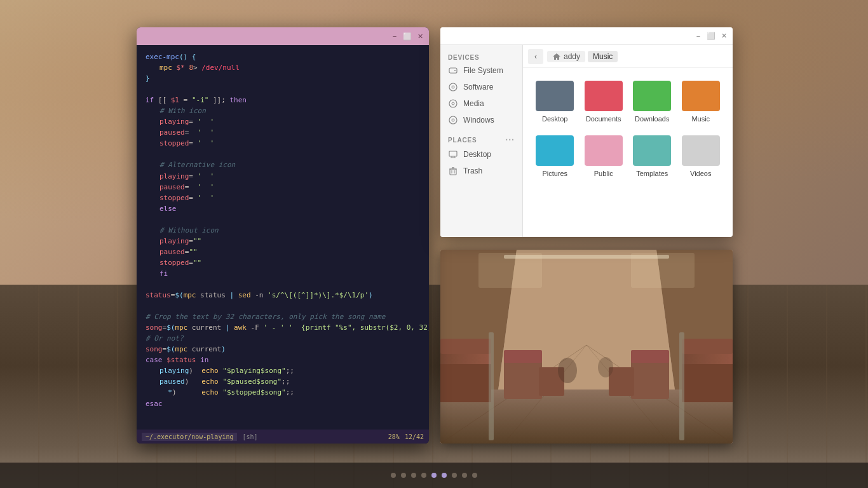 This screenshot has width=868, height=488. What do you see at coordinates (604, 119) in the screenshot?
I see `folder-label-documents: Documents` at bounding box center [604, 119].